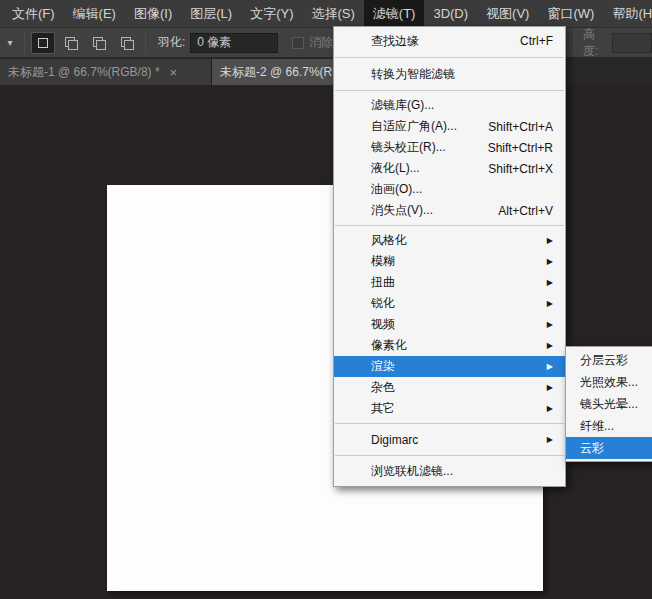 The height and width of the screenshot is (599, 652). I want to click on height-input, so click(632, 43).